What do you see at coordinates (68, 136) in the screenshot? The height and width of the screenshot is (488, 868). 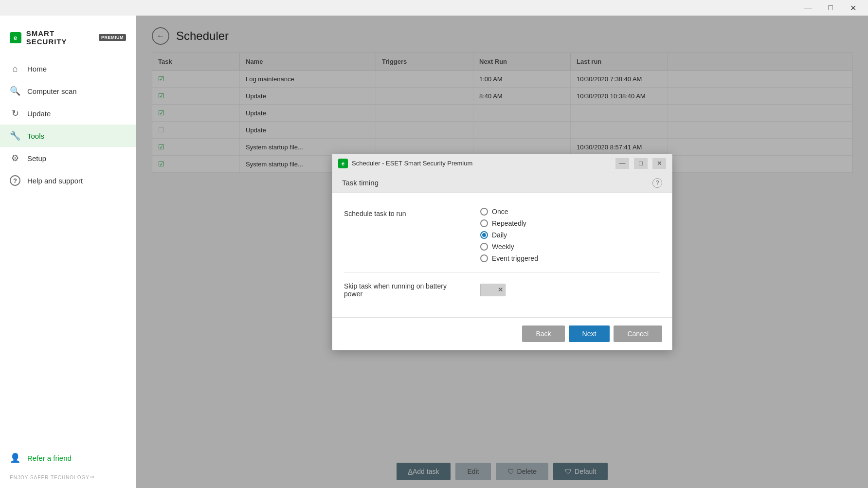 I see `sidebar-item-tools: 🔧 Tools` at bounding box center [68, 136].